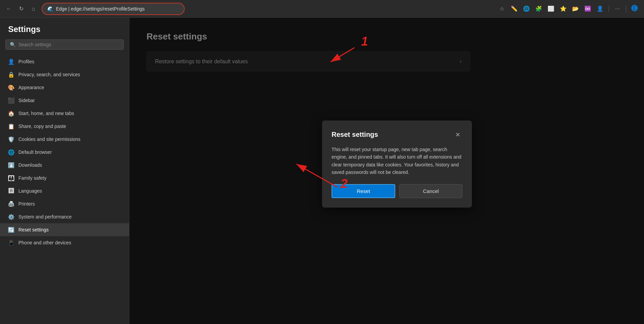 This screenshot has height=324, width=644. I want to click on dialog-body: This will reset your startup page, new t…, so click(397, 161).